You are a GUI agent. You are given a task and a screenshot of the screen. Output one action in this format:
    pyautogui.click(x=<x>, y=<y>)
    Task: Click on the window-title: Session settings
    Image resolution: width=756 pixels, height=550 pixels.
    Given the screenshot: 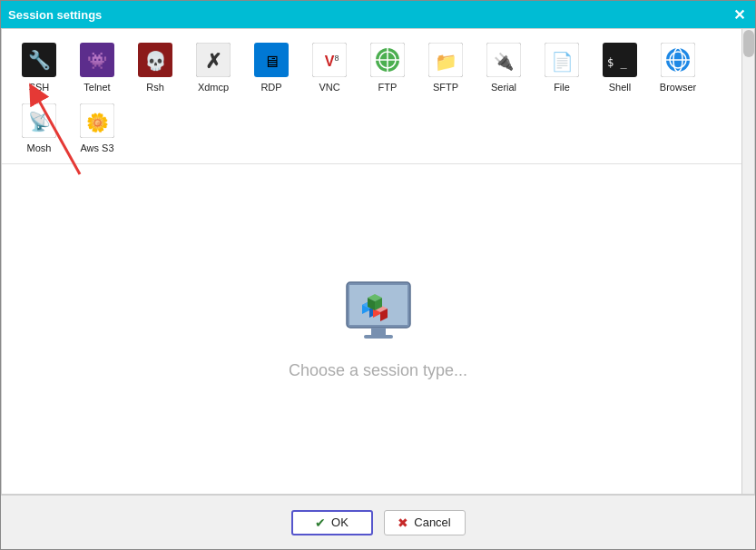 What is the action you would take?
    pyautogui.click(x=54, y=15)
    